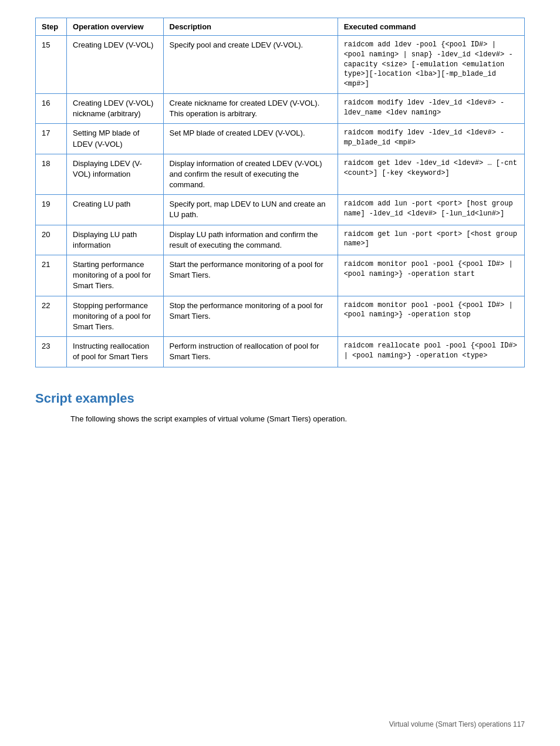 The image size is (560, 746). I want to click on cell-description: Perform instruction of reallocation of p…, so click(250, 352).